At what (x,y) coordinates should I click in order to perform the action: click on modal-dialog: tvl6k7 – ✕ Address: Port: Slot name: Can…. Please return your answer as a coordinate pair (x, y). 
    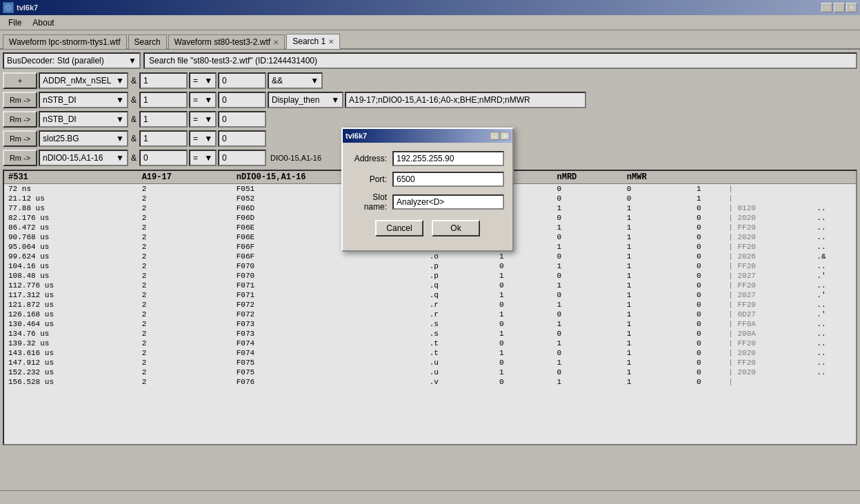
    Looking at the image, I should click on (428, 190).